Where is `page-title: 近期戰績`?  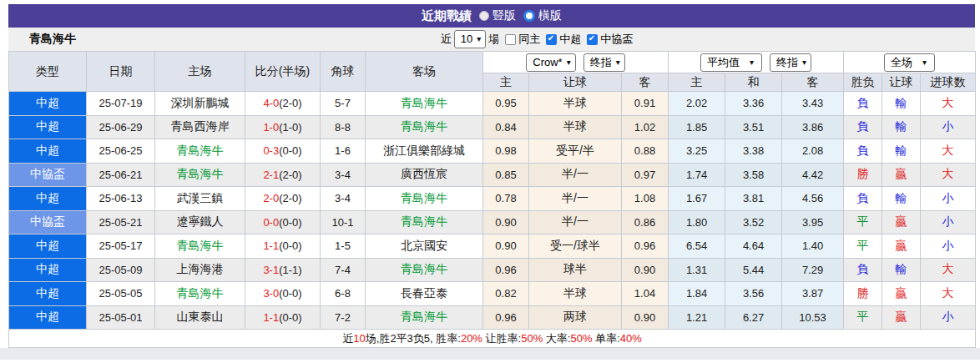
page-title: 近期戰績 is located at coordinates (447, 17).